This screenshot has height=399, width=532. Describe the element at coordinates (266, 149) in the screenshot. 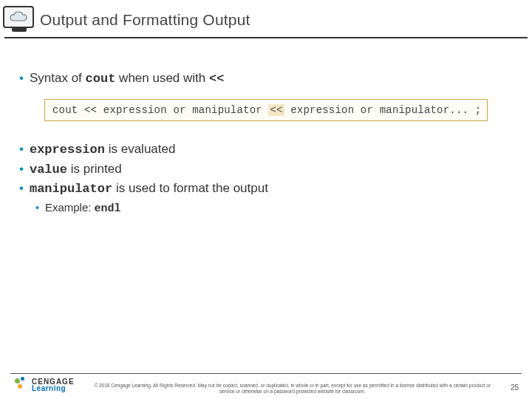

I see `bullet-item: • expression is evaluated` at that location.